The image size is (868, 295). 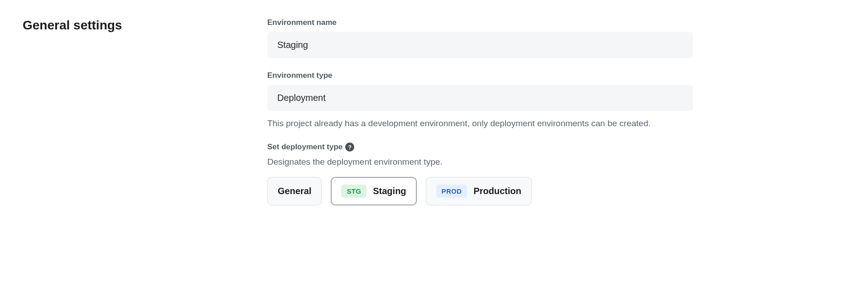 What do you see at coordinates (452, 191) in the screenshot?
I see `prod-badge: PROD` at bounding box center [452, 191].